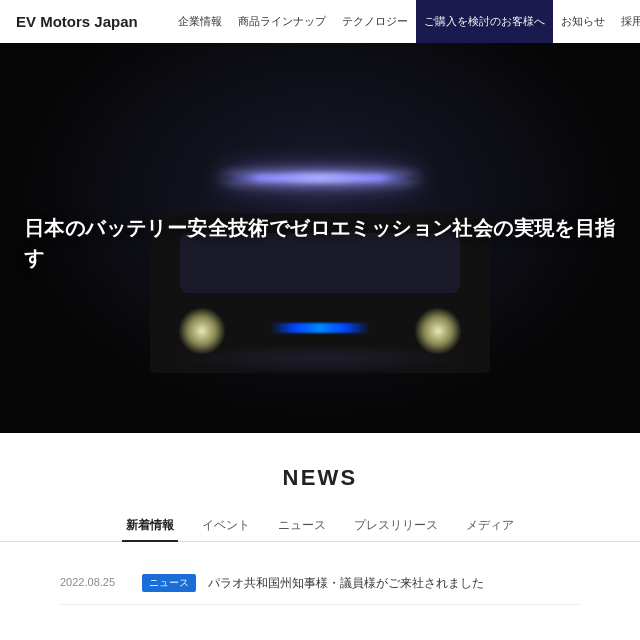 The image size is (640, 640). Describe the element at coordinates (95, 581) in the screenshot. I see `news-date: 2022.08.25` at that location.